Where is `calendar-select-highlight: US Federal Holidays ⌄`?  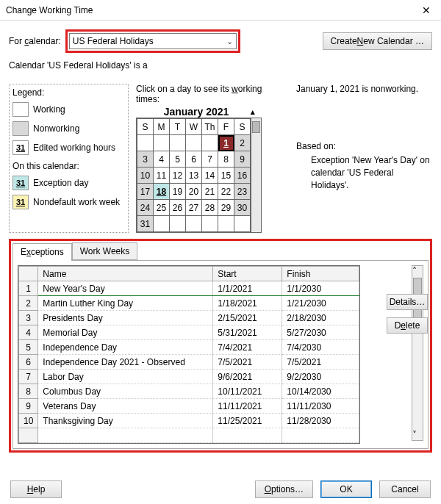
calendar-select-highlight: US Federal Holidays ⌄ is located at coordinates (153, 41).